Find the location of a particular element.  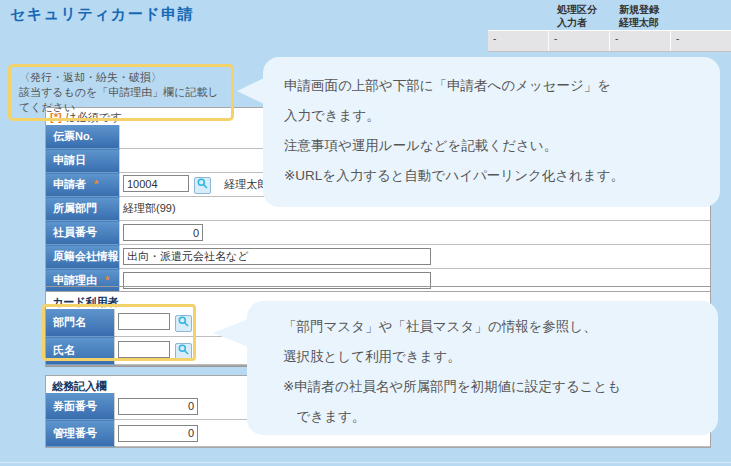

dept-name-label: 部門名 is located at coordinates (80, 323).